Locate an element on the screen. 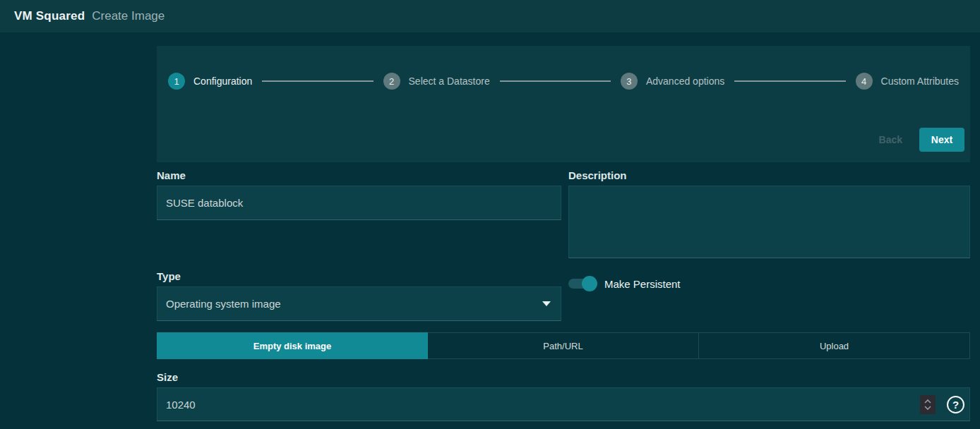  toggle-knob-icon is located at coordinates (590, 284).